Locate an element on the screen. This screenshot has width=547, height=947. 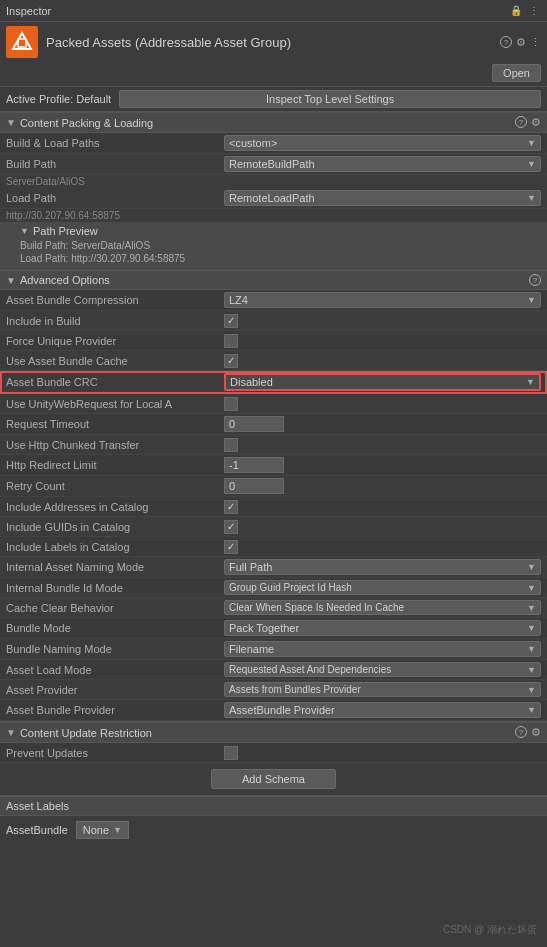
field-label-9: Retry Count is located at coordinates (115, 486).